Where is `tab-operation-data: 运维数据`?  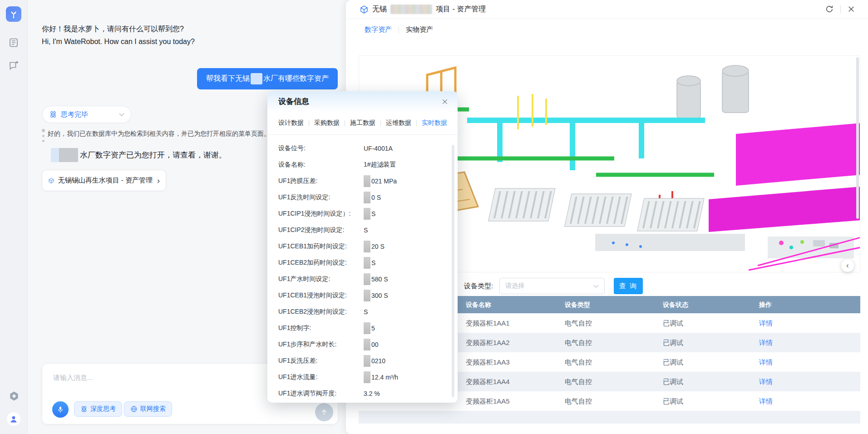 tab-operation-data: 运维数据 is located at coordinates (399, 123).